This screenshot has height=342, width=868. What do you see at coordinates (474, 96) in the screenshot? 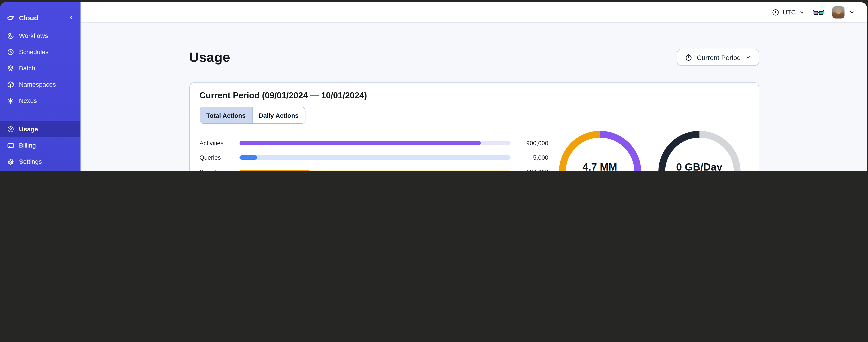
I see `card-title: Current Period (09/01/2024 — 10/01/2024)` at bounding box center [474, 96].